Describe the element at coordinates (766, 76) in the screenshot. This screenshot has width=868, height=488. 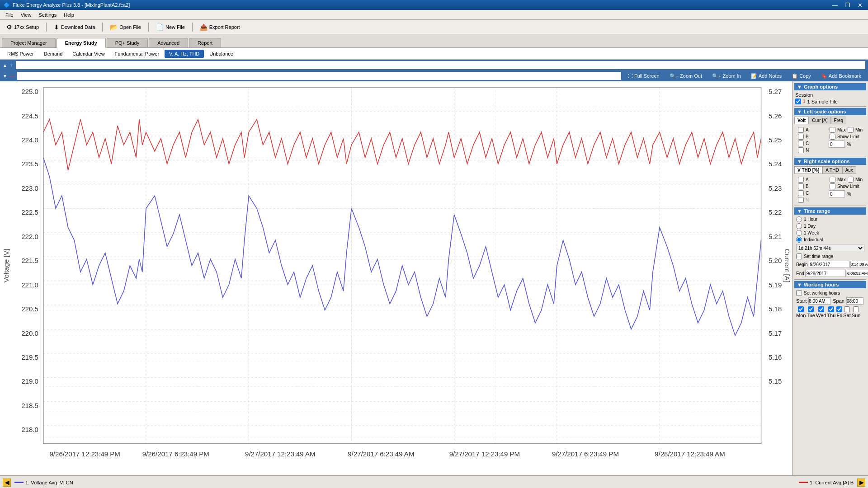
I see `add-notes-button: 📝 Add Notes` at that location.